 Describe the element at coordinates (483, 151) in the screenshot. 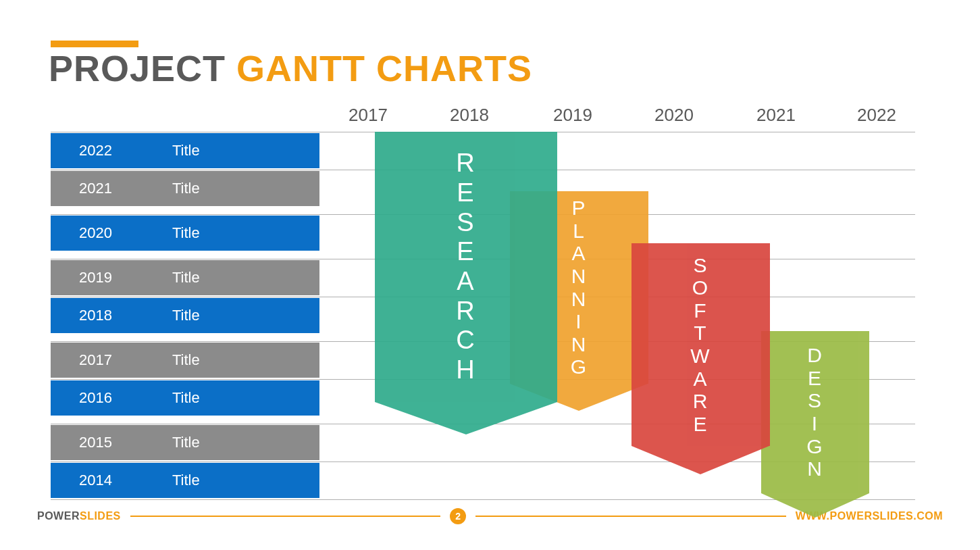

I see `table-row: 2022Title` at that location.